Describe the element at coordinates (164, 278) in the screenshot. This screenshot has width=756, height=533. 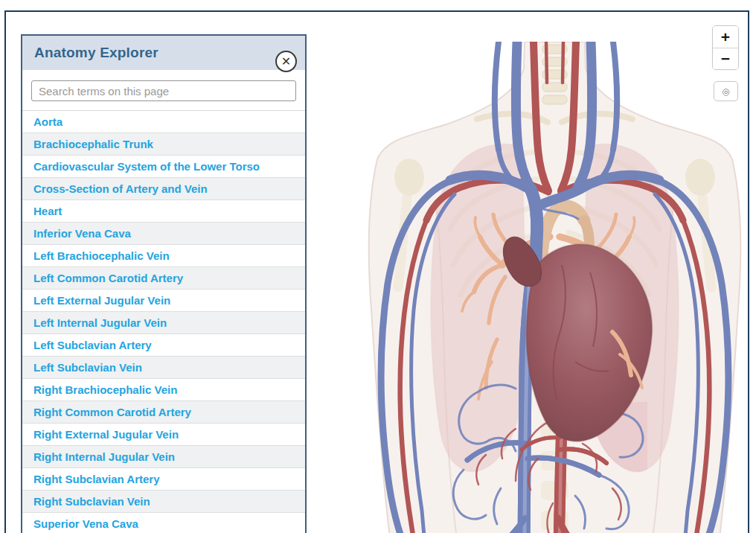
I see `term-link: Left Common Carotid Artery` at that location.